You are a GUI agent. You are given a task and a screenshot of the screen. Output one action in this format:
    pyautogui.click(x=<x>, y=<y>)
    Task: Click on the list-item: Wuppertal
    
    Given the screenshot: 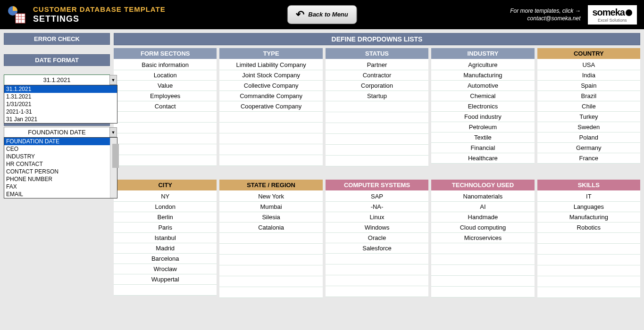 What is the action you would take?
    pyautogui.click(x=165, y=280)
    